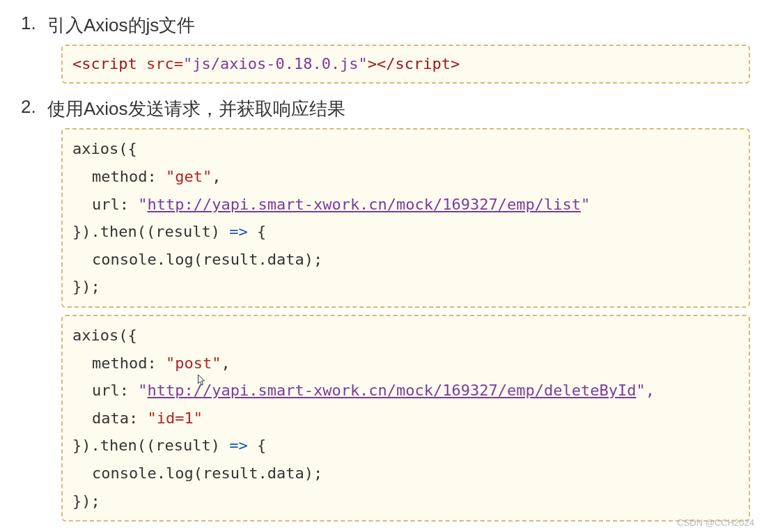 This screenshot has width=764, height=532. Describe the element at coordinates (31, 24) in the screenshot. I see `list-number: 1.` at that location.